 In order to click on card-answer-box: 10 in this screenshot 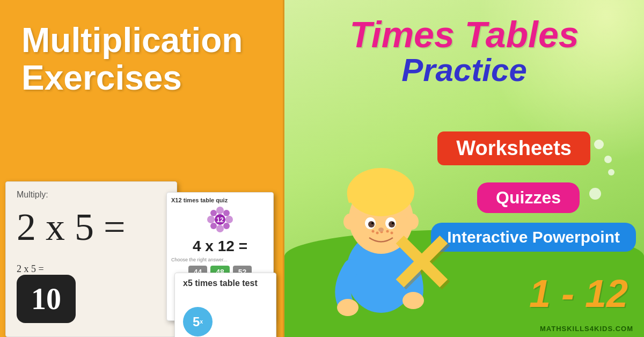, I will do `click(46, 299)`.